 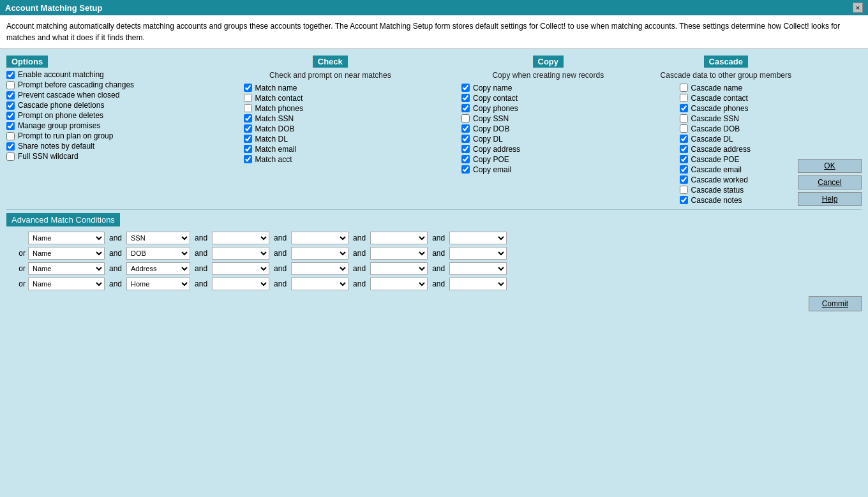 I want to click on check-label-5: Match DL, so click(x=272, y=139).